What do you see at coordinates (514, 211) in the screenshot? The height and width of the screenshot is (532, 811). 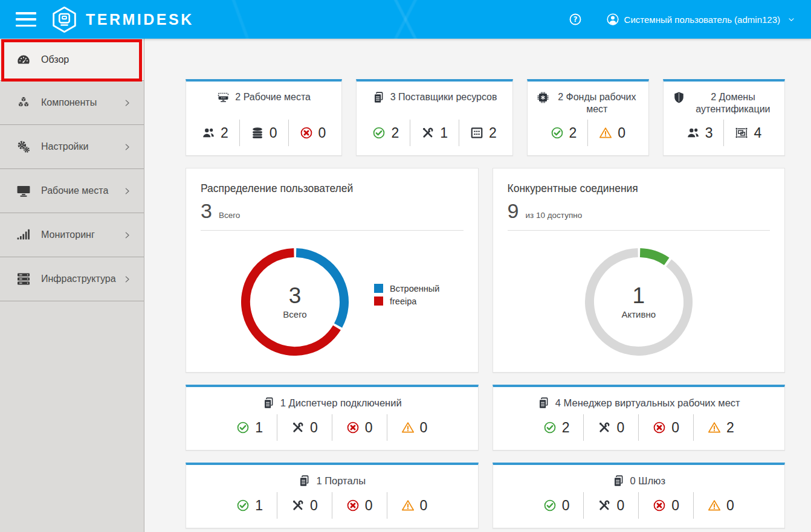 I see `summary-value: 9` at bounding box center [514, 211].